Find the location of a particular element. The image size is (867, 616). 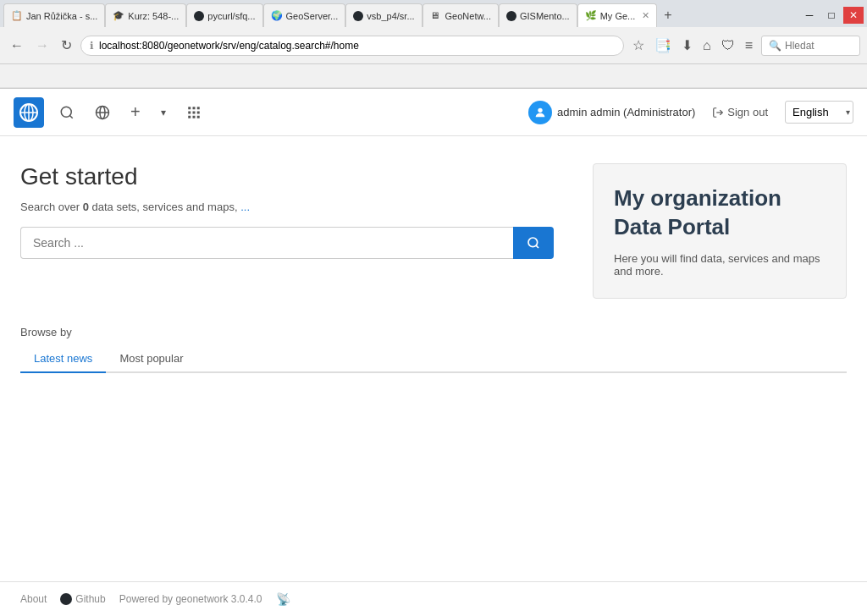

tab-favicon-3: 🌍 is located at coordinates (277, 16).